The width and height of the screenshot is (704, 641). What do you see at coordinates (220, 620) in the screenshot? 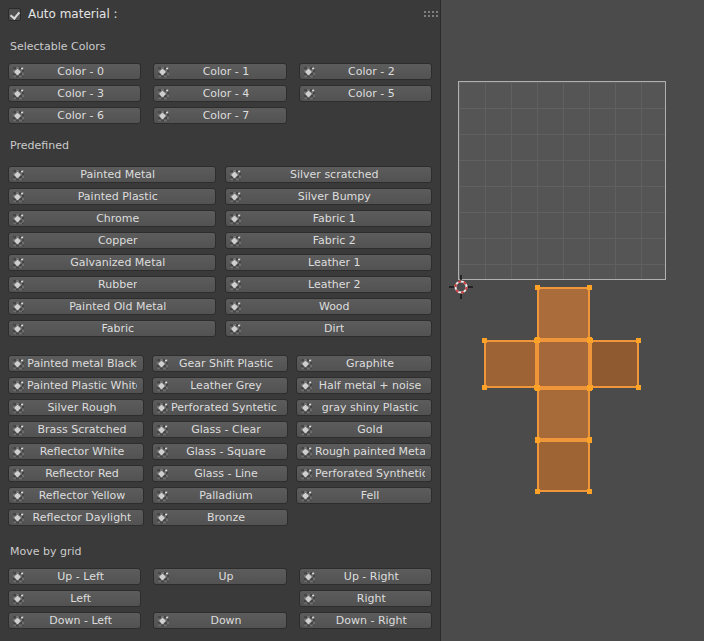
I see `move-down-button: Down` at bounding box center [220, 620].